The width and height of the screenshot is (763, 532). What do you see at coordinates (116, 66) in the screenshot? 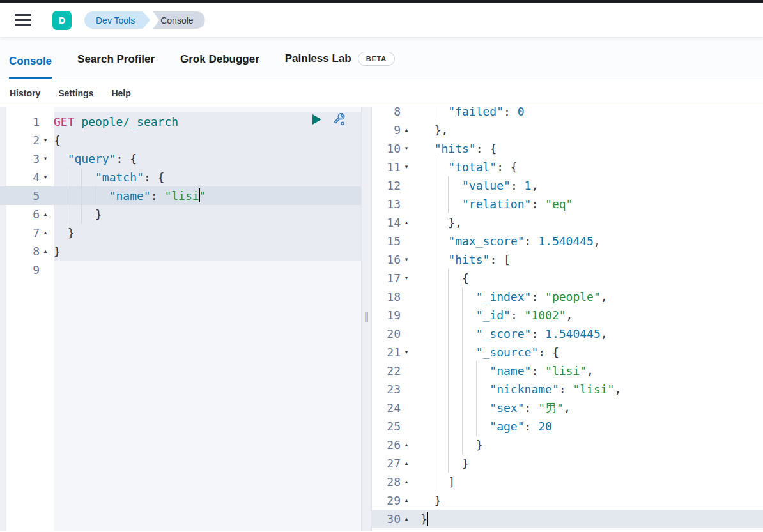
I see `tab-search-profiler: Search Profiler` at bounding box center [116, 66].